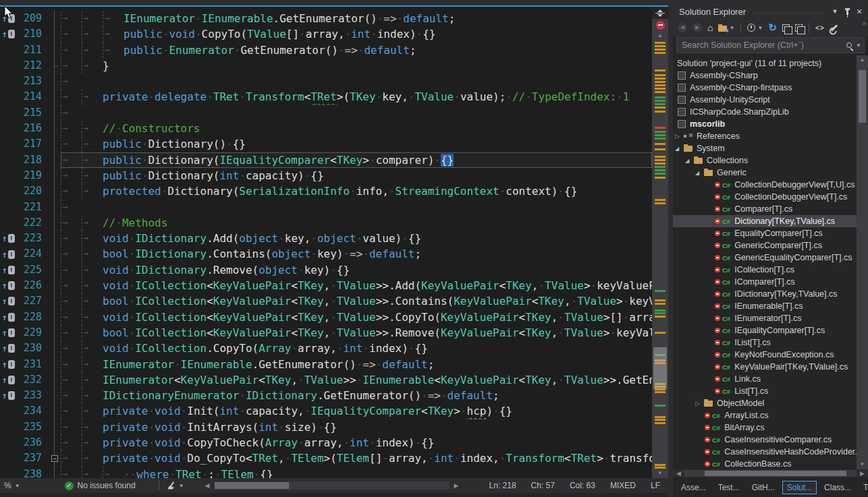 Image resolution: width=868 pixels, height=497 pixels. Describe the element at coordinates (356, 364) in the screenshot. I see `code-text: →→IEnumerator·IEnumerable.GetEnumerator(…` at that location.